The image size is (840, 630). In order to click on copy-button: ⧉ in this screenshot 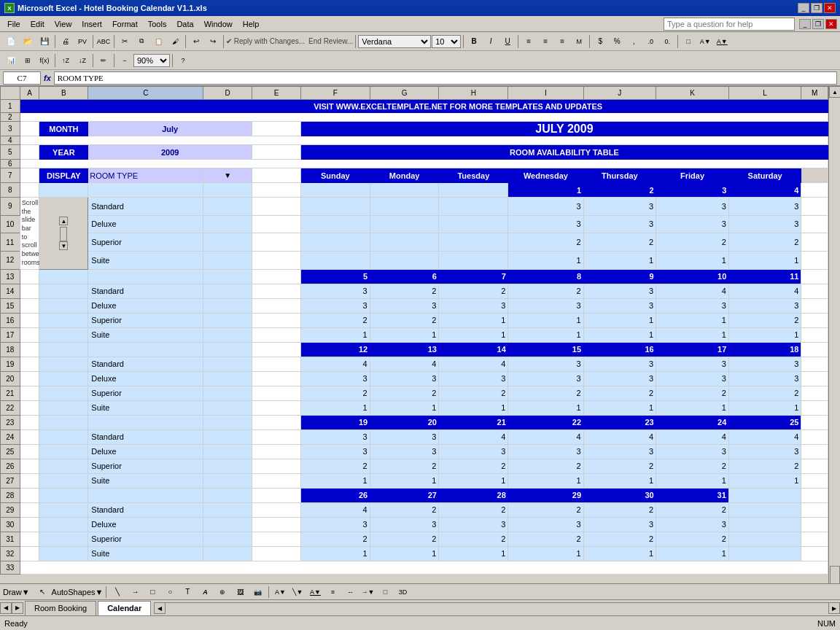, I will do `click(141, 42)`.